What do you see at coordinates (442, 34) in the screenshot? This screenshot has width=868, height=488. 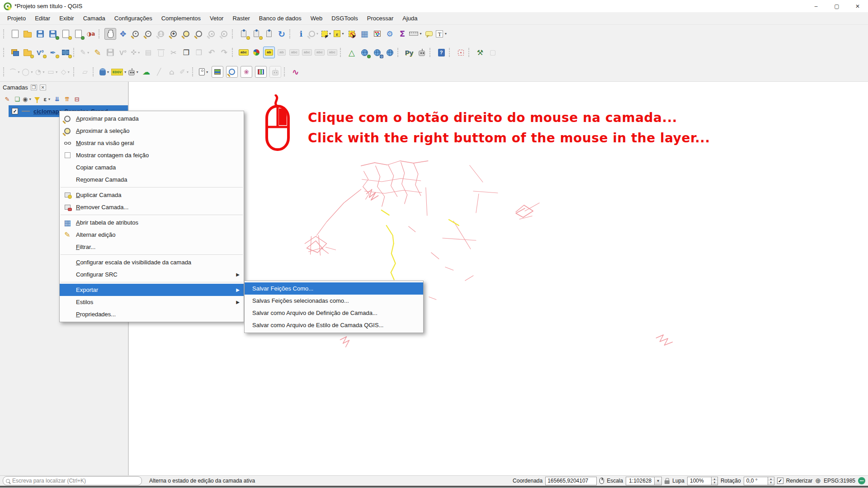 I see `text-annotation-icon: T▼` at bounding box center [442, 34].